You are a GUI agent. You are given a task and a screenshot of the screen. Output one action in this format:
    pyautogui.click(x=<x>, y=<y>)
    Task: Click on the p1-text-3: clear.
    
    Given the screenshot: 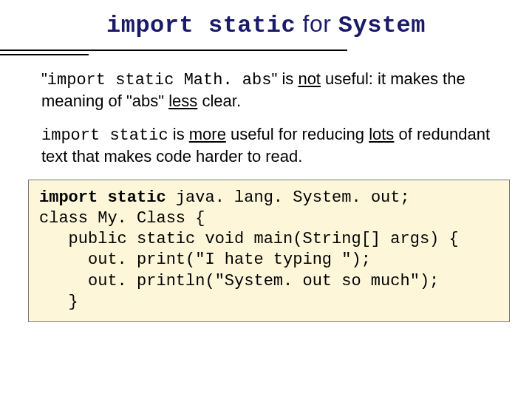 What is the action you would take?
    pyautogui.click(x=219, y=100)
    